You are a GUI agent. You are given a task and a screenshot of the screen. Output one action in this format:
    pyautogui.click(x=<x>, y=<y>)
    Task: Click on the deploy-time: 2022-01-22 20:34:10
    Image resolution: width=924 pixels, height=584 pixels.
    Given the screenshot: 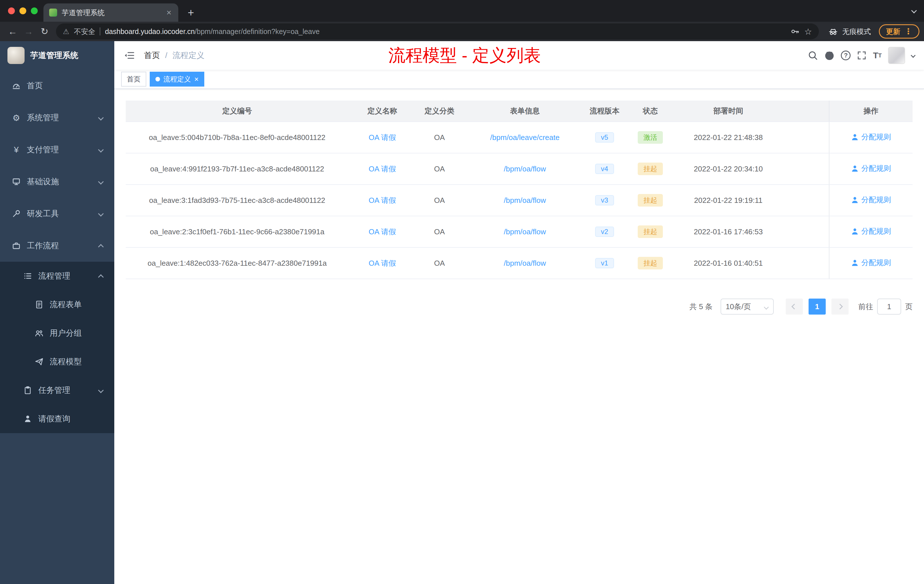 What is the action you would take?
    pyautogui.click(x=728, y=169)
    